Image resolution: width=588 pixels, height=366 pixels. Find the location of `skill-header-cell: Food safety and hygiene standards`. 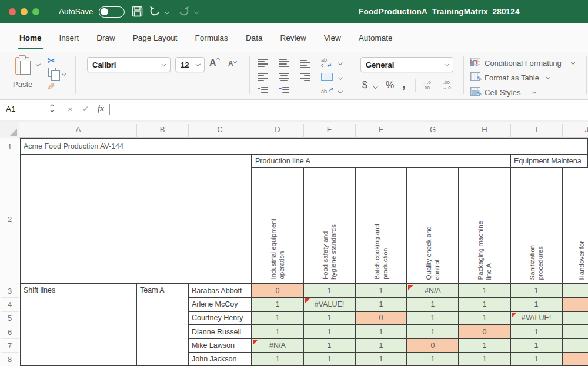

skill-header-cell: Food safety and hygiene standards is located at coordinates (329, 226).